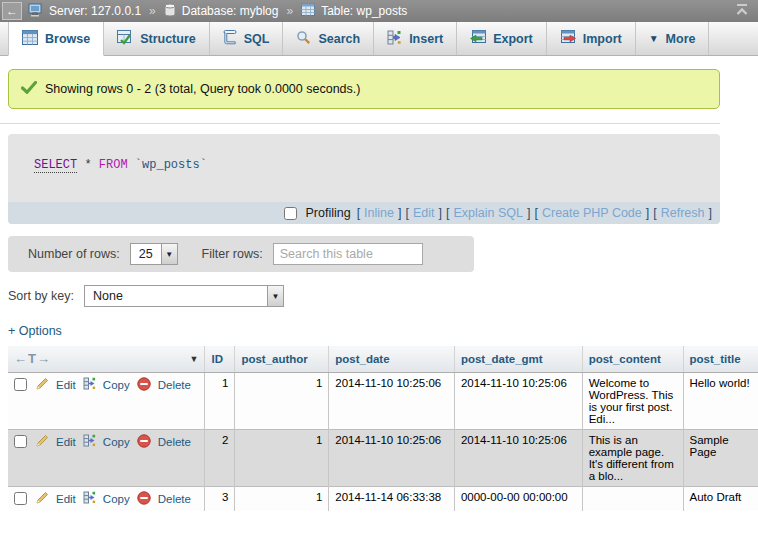 Image resolution: width=758 pixels, height=542 pixels. Describe the element at coordinates (720, 359) in the screenshot. I see `column-header-post-title: post_title` at that location.